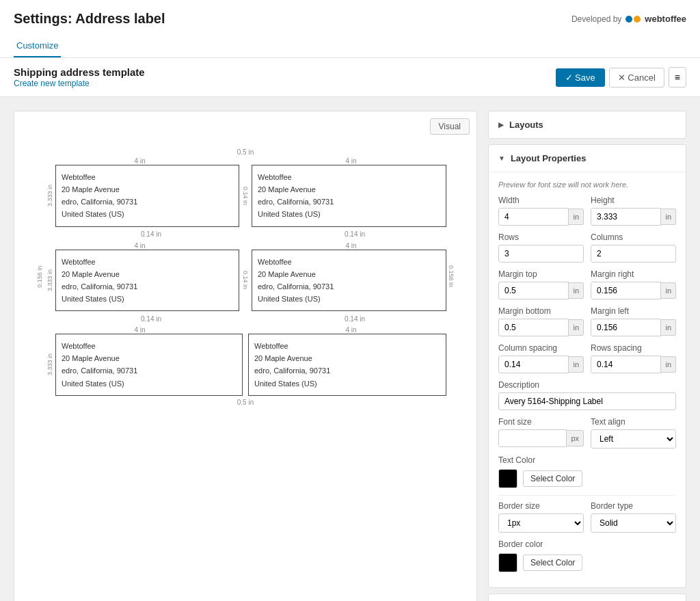 The image size is (700, 601). Describe the element at coordinates (633, 433) in the screenshot. I see `text-align-group: Text align Left Center Right` at that location.